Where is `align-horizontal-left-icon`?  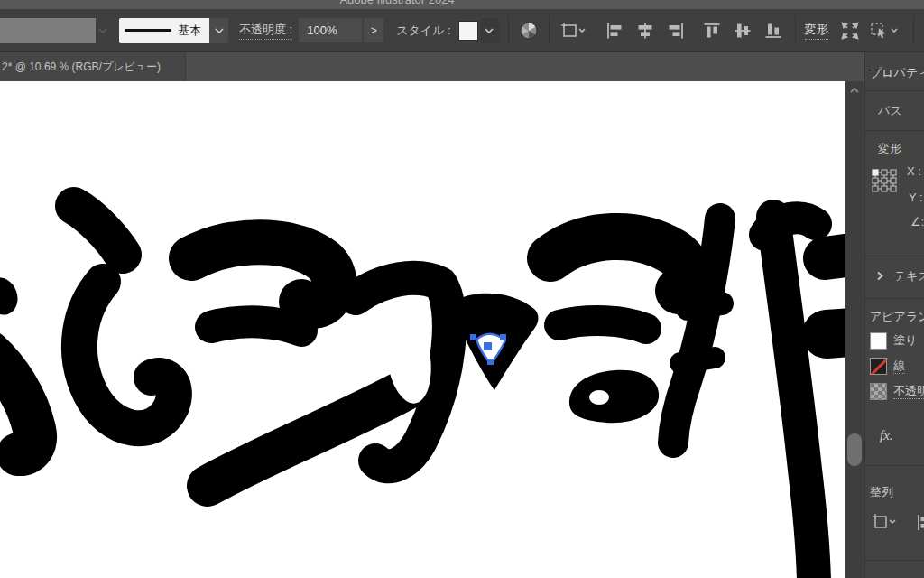 align-horizontal-left-icon is located at coordinates (614, 31).